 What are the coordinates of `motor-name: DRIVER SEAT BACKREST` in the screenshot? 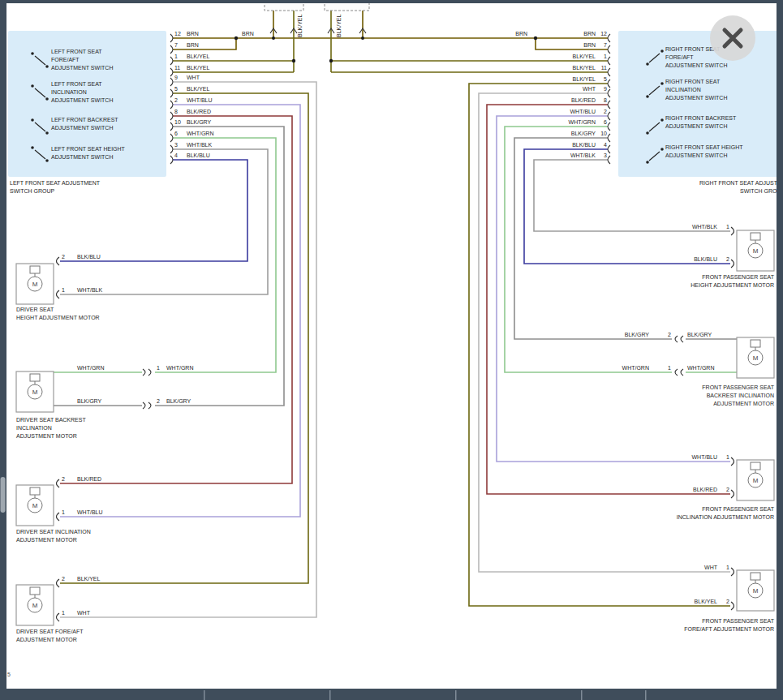 It's located at (51, 420).